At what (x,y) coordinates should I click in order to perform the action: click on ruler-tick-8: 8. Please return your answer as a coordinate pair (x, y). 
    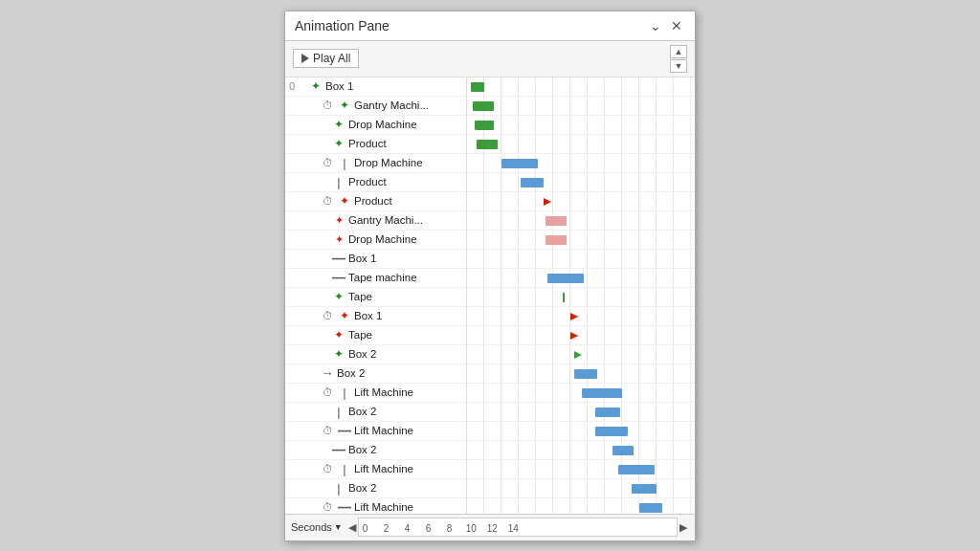
    Looking at the image, I should click on (450, 528).